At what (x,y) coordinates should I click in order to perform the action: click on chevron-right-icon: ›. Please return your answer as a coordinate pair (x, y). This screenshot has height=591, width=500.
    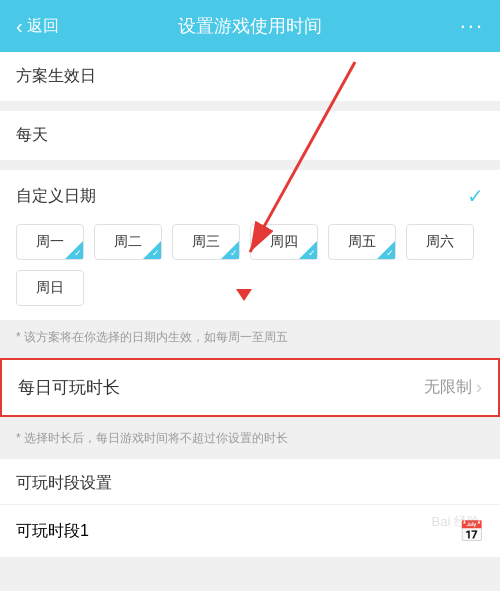
    Looking at the image, I should click on (479, 388).